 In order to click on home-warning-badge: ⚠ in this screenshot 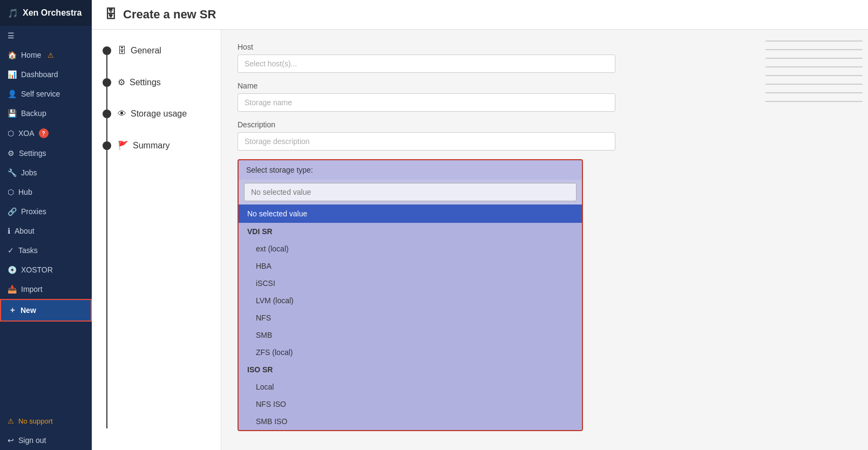, I will do `click(51, 55)`.